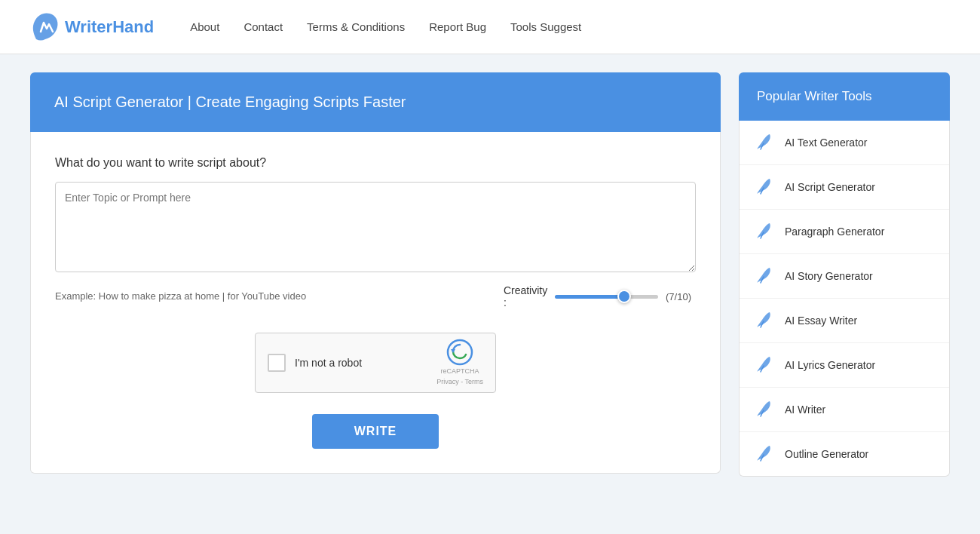  What do you see at coordinates (600, 296) in the screenshot?
I see `creativity-control: Creativity : (7/10)` at bounding box center [600, 296].